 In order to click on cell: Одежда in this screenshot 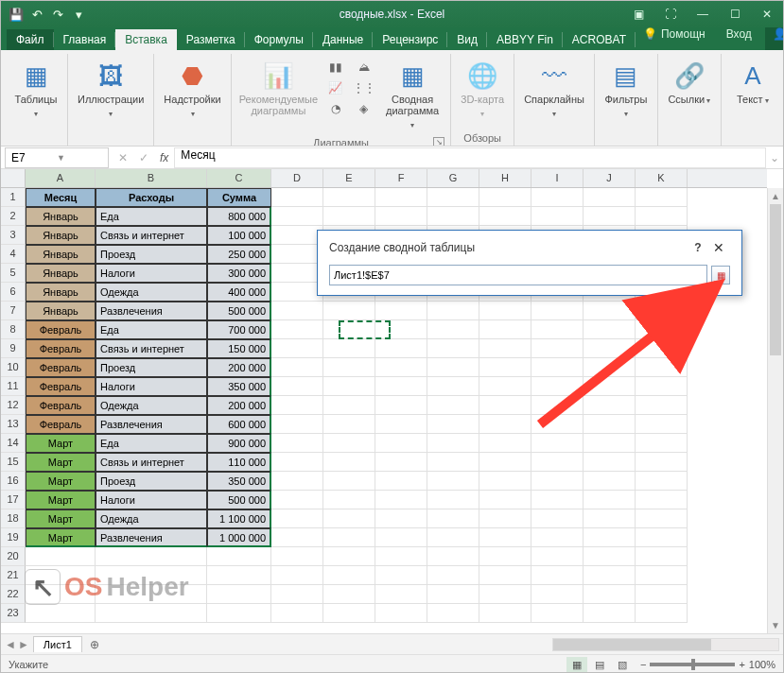, I will do `click(151, 292)`.